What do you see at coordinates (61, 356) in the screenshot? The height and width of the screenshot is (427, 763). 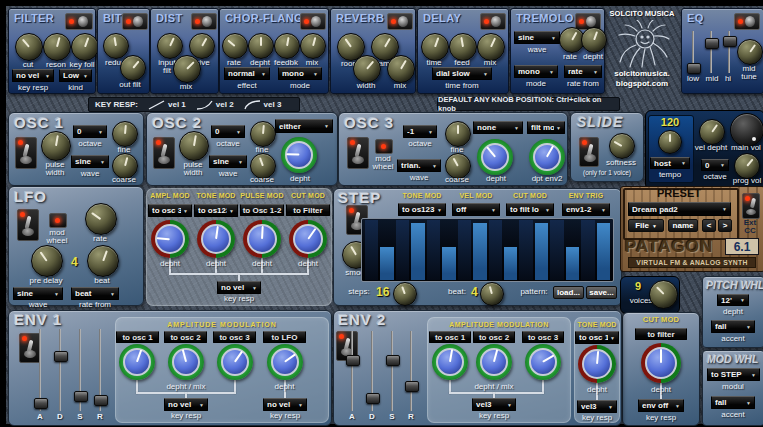 I see `env1-decay-handle` at bounding box center [61, 356].